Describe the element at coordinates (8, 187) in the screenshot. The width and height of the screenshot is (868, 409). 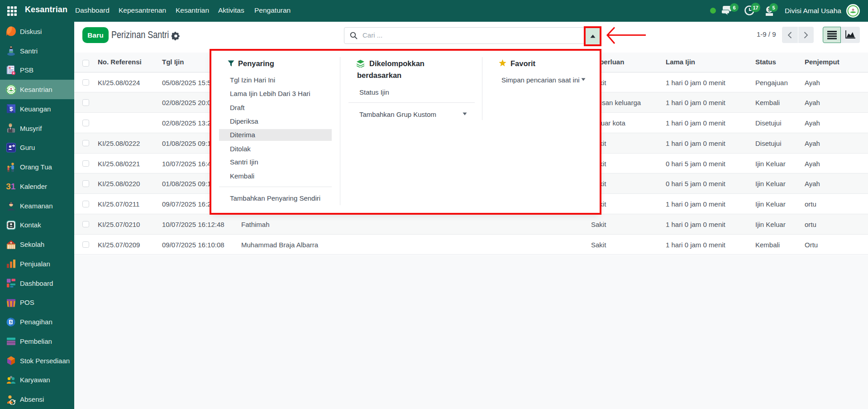
I see `svg-text: 3` at that location.